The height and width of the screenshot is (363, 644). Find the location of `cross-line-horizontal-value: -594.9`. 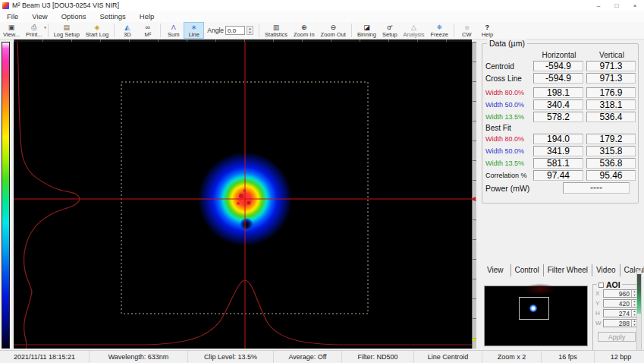

cross-line-horizontal-value: -594.9 is located at coordinates (558, 78).